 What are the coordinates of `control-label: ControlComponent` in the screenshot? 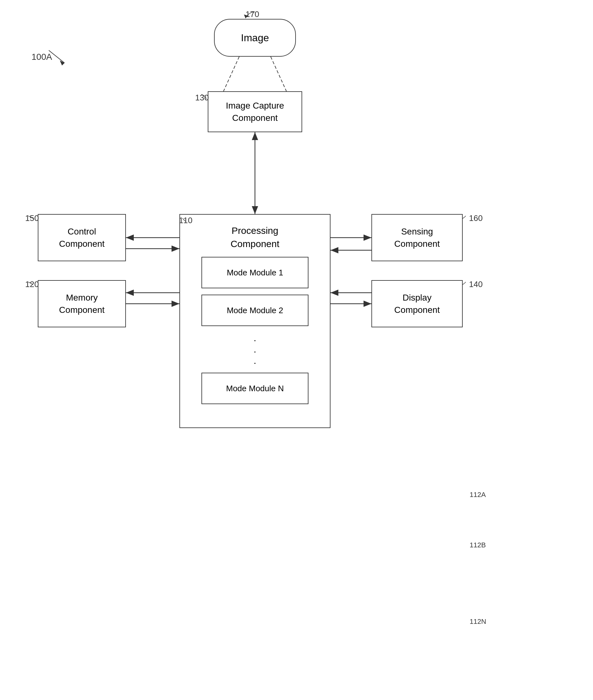 It's located at (82, 237).